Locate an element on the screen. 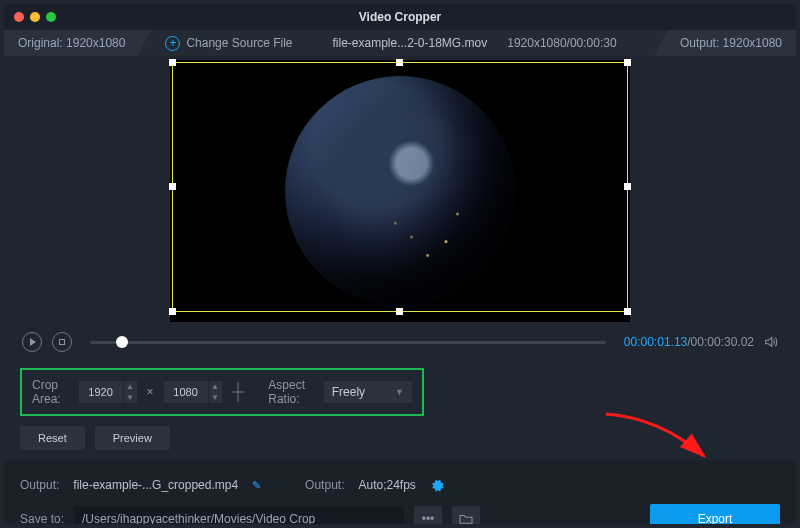 Image resolution: width=800 pixels, height=528 pixels. crop-settings-panel: Crop Area: ▲▼ × ▲▼ Aspect Ratio: Freely … is located at coordinates (222, 392).